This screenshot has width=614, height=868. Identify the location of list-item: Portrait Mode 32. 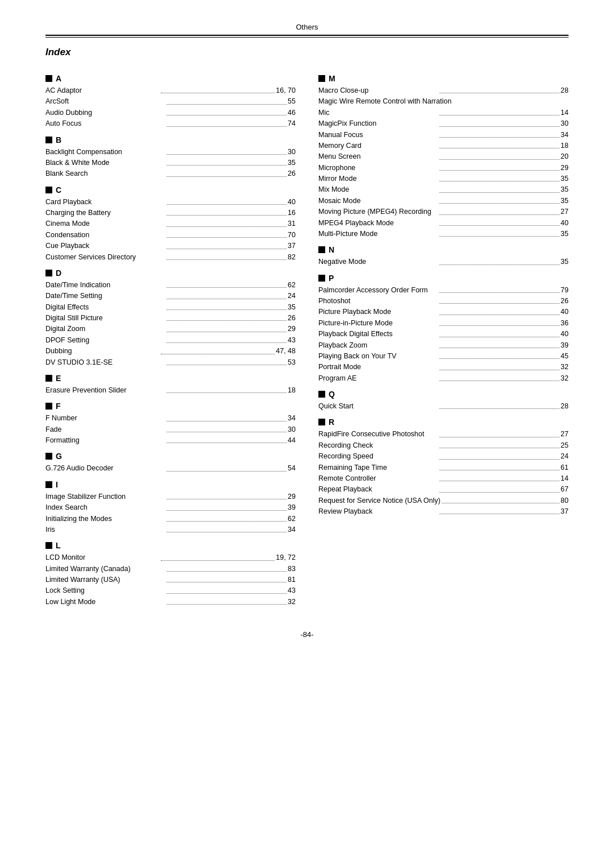
(443, 367).